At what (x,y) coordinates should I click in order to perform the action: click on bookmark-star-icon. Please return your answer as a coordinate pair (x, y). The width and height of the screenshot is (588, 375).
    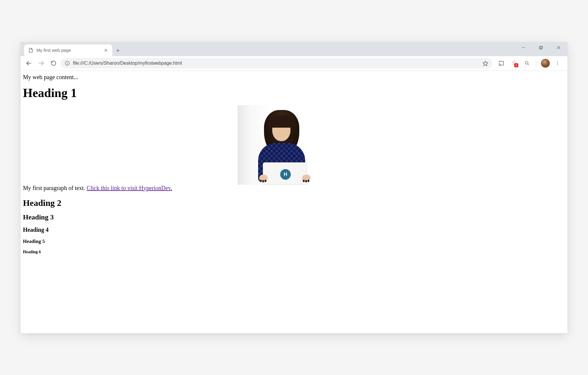
    Looking at the image, I should click on (485, 63).